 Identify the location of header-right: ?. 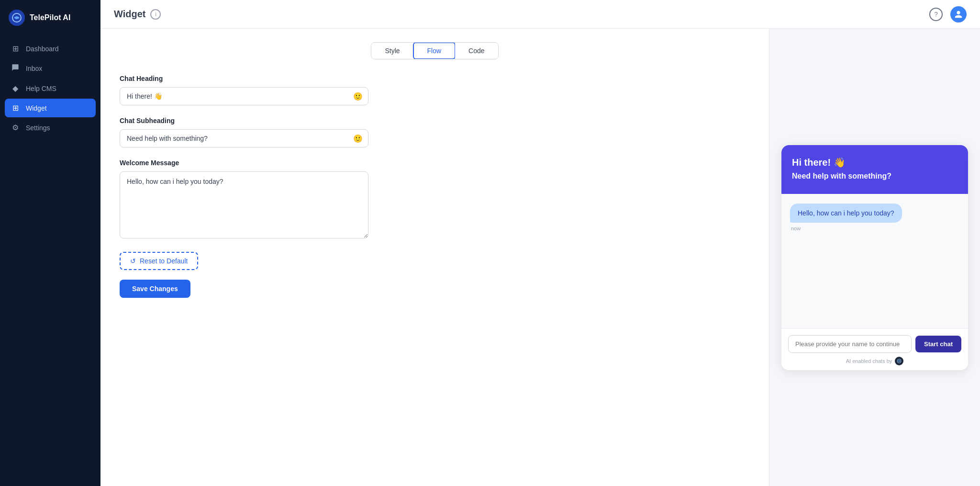
(948, 14).